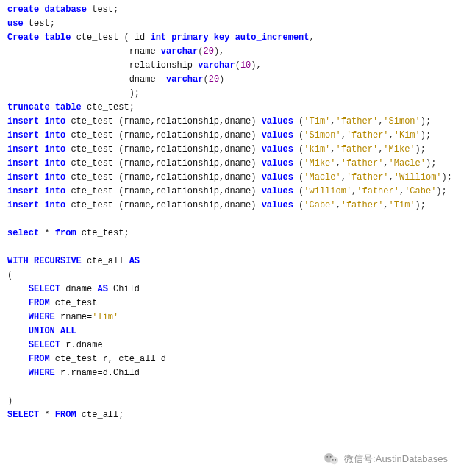  What do you see at coordinates (231, 79) in the screenshot?
I see `code-line: dname varchar(20)` at bounding box center [231, 79].